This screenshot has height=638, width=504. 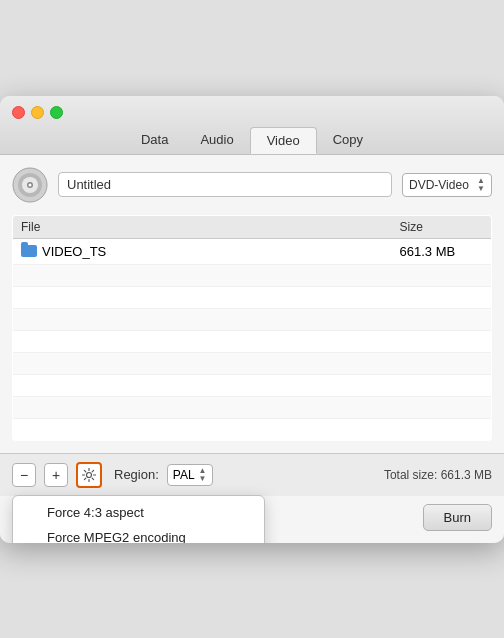 What do you see at coordinates (203, 475) in the screenshot?
I see `region-arrows-icon: ▲ ▼` at bounding box center [203, 475].